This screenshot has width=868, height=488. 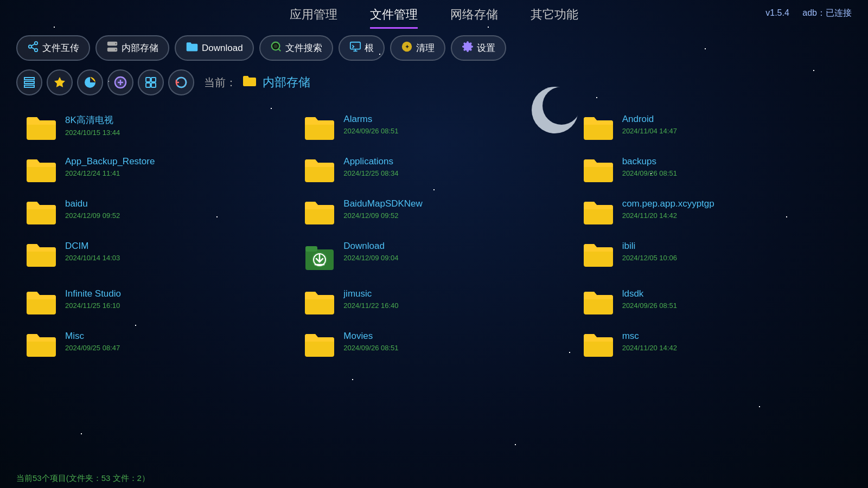 I want to click on share-icon, so click(x=33, y=48).